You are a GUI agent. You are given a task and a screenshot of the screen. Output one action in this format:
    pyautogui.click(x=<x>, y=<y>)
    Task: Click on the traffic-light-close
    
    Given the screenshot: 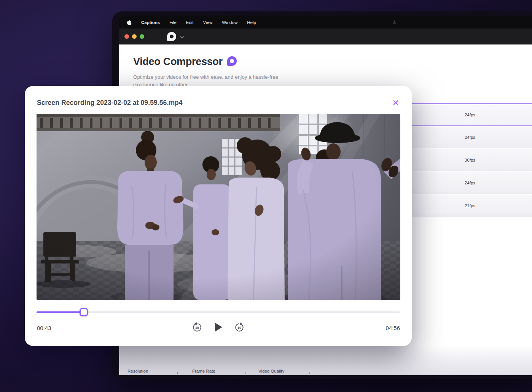 What is the action you would take?
    pyautogui.click(x=127, y=37)
    